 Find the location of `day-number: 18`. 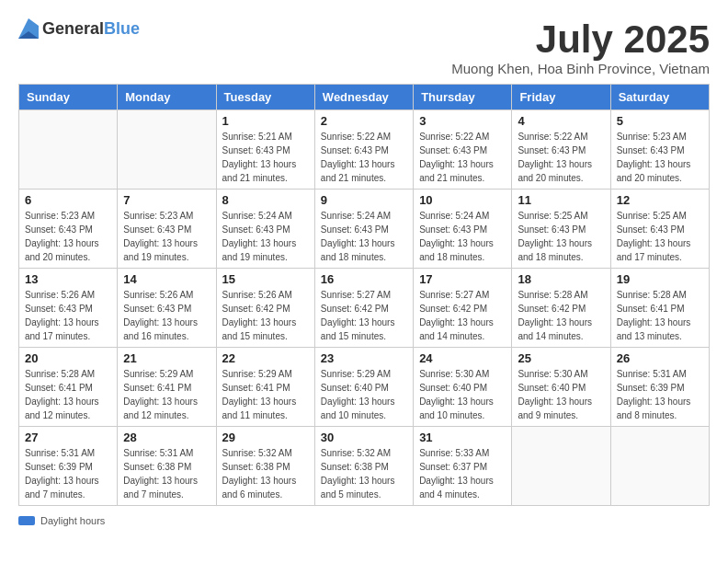

day-number: 18 is located at coordinates (561, 280).